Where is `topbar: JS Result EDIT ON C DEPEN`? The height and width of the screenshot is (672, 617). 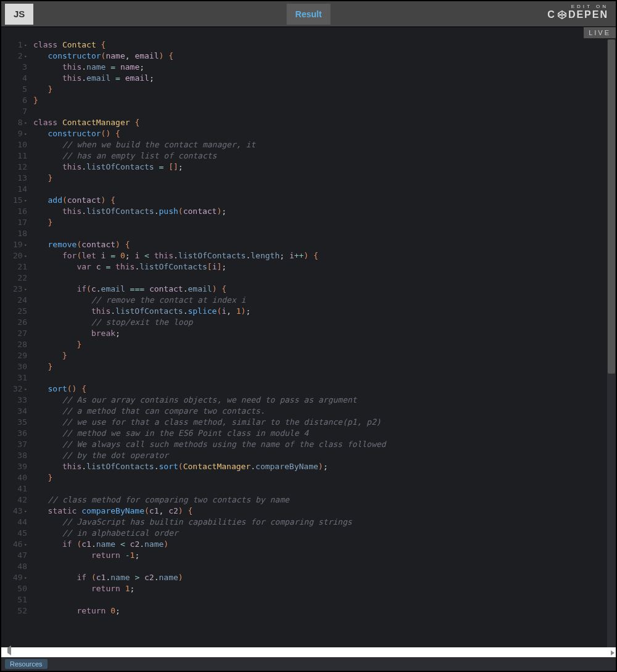 topbar: JS Result EDIT ON C DEPEN is located at coordinates (308, 14).